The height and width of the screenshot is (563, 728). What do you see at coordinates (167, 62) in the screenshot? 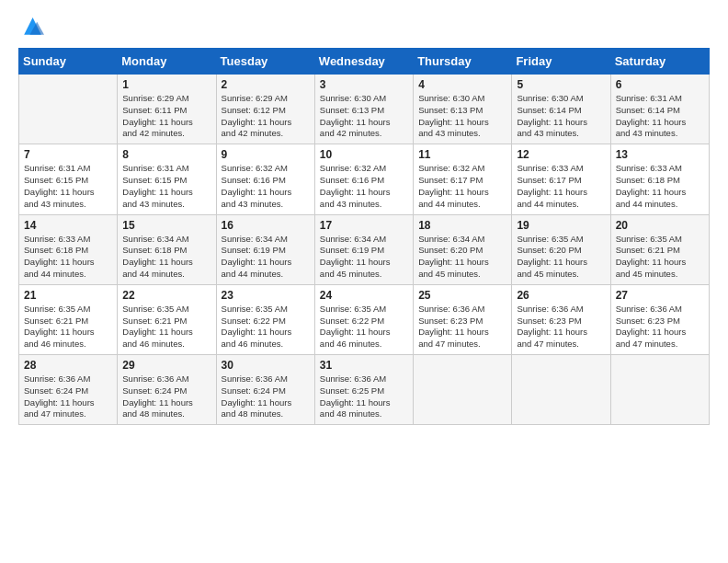
I see `header-day-monday: Monday` at bounding box center [167, 62].